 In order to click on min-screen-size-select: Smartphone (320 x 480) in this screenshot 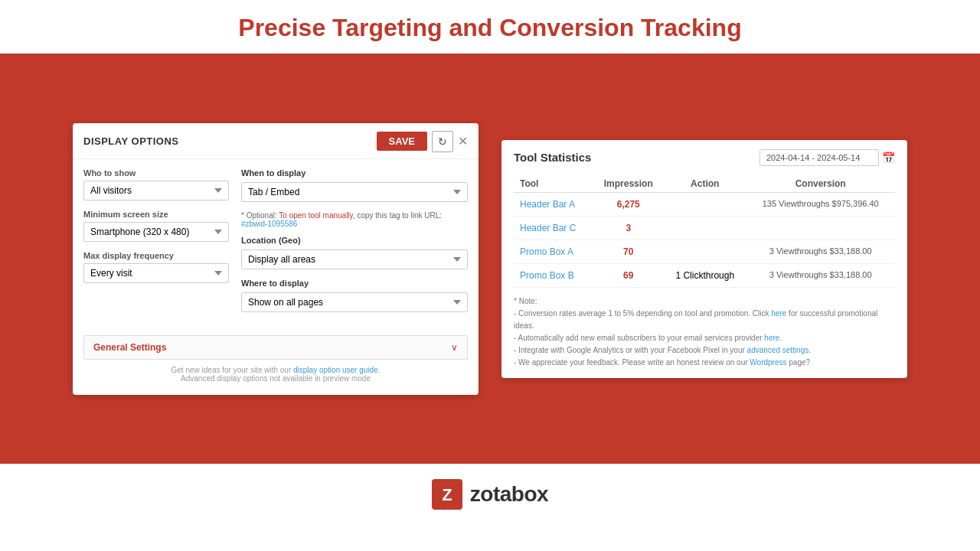, I will do `click(156, 232)`.